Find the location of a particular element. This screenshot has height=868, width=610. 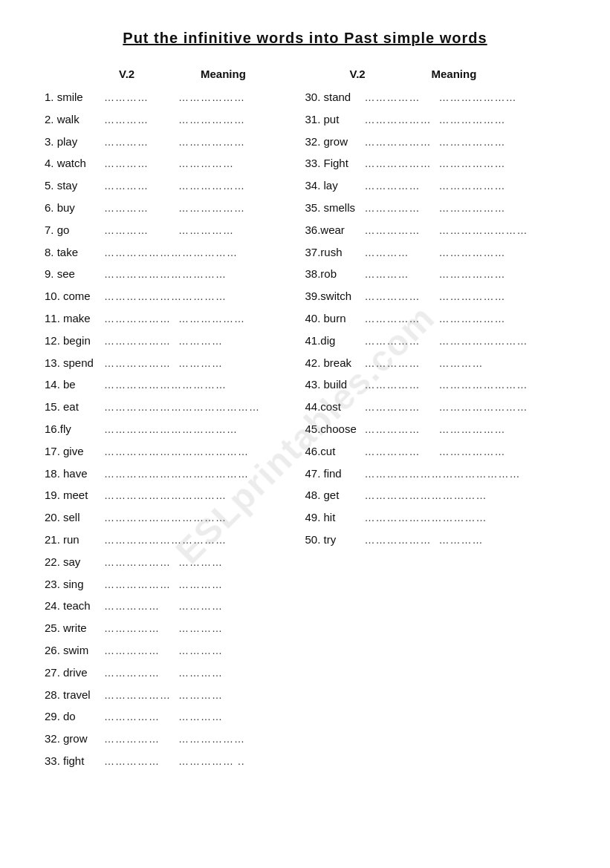

item-number: 22. say is located at coordinates (74, 562).